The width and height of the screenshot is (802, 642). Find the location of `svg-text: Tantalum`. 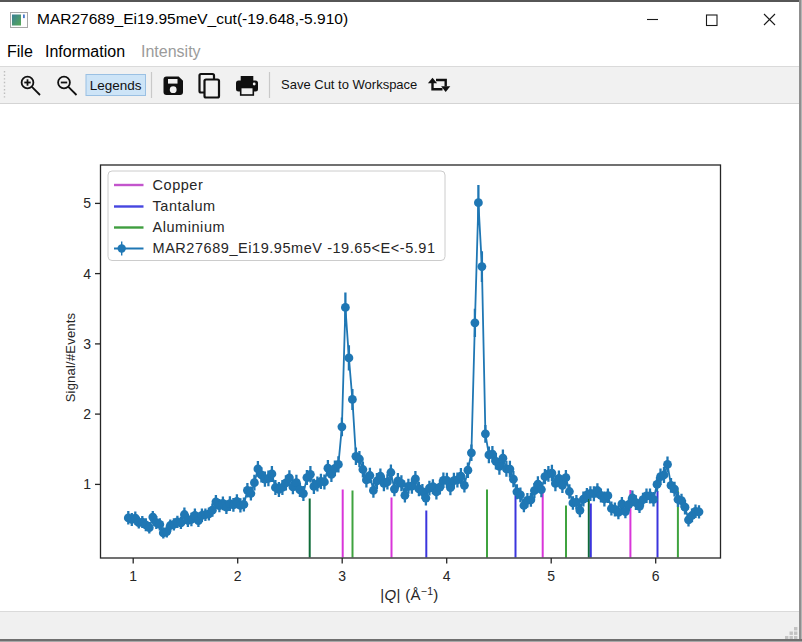

svg-text: Tantalum is located at coordinates (184, 206).